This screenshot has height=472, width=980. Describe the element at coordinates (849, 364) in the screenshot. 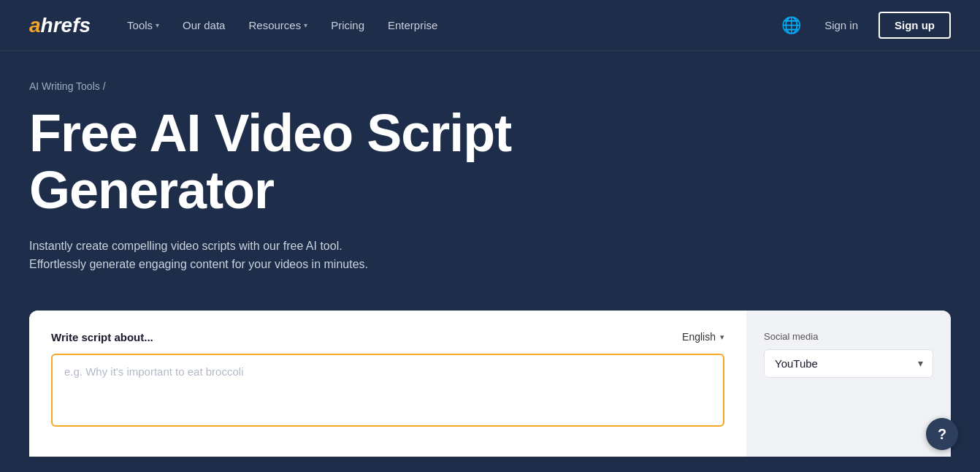

I see `social-media-select: YouTube Instagram TikTok Facebook Twitte…` at that location.